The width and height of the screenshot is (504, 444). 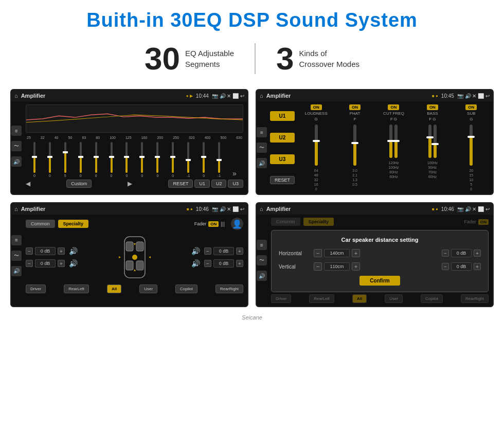 What do you see at coordinates (380, 281) in the screenshot?
I see `confirm-button: Confirm` at bounding box center [380, 281].